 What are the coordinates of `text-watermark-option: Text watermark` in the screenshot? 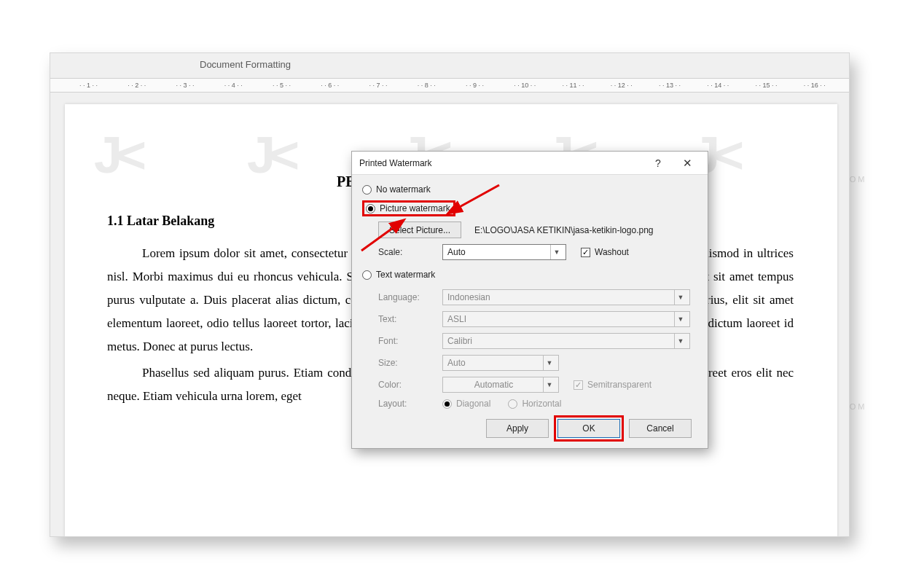 It's located at (530, 275).